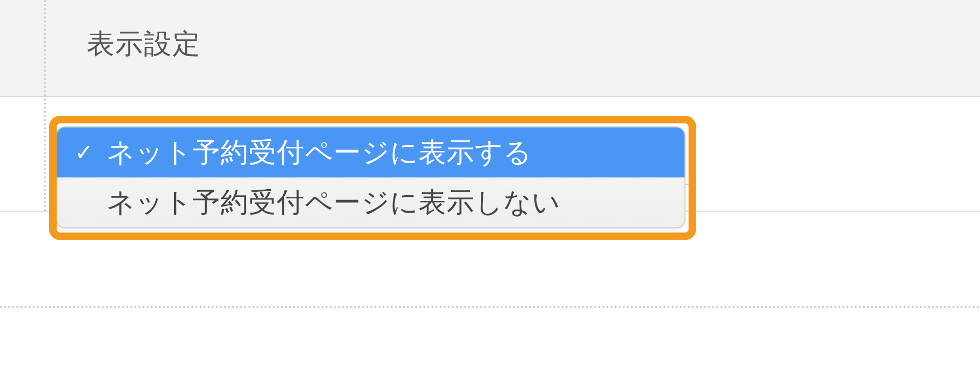  Describe the element at coordinates (371, 152) in the screenshot. I see `dropdown-option-show: ✓ ネット予約受付ページに表示する` at that location.